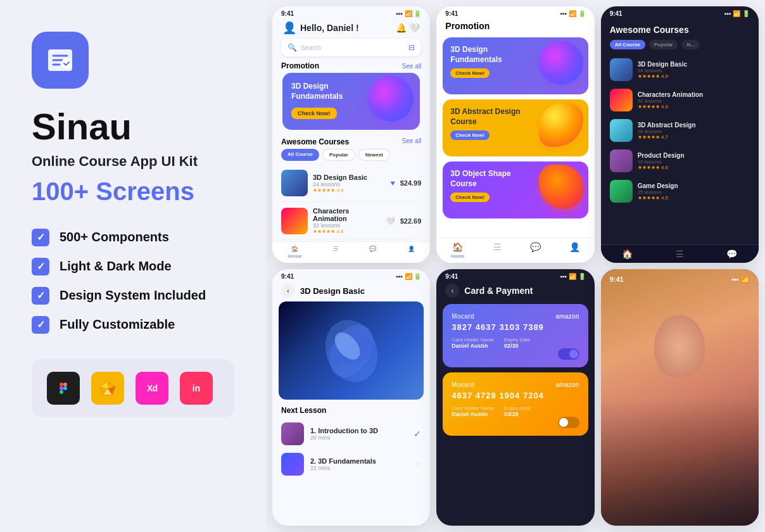  Describe the element at coordinates (351, 464) in the screenshot. I see `lesson-item-2: 2. 3D Fundamentals 22 mins ○` at that location.